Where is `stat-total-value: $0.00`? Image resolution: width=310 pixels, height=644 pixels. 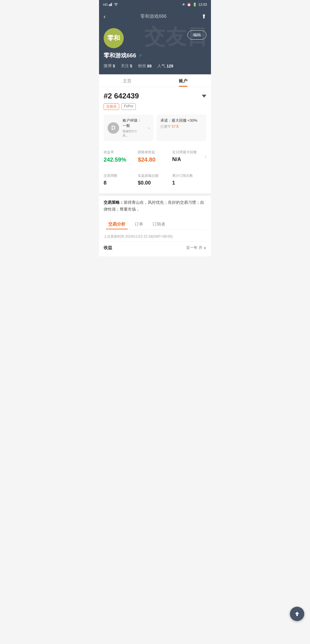 stat-total-value: $0.00 is located at coordinates (155, 183).